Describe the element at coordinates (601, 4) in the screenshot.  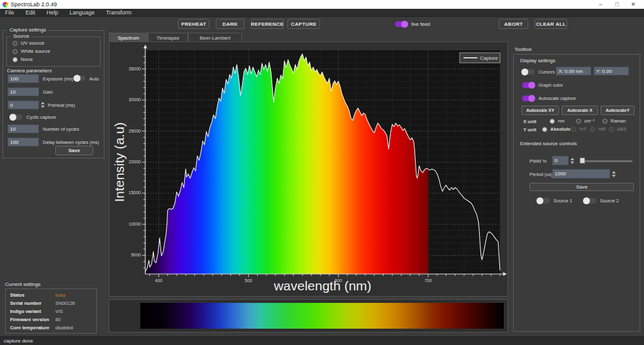
I see `minimize-button: –` at that location.